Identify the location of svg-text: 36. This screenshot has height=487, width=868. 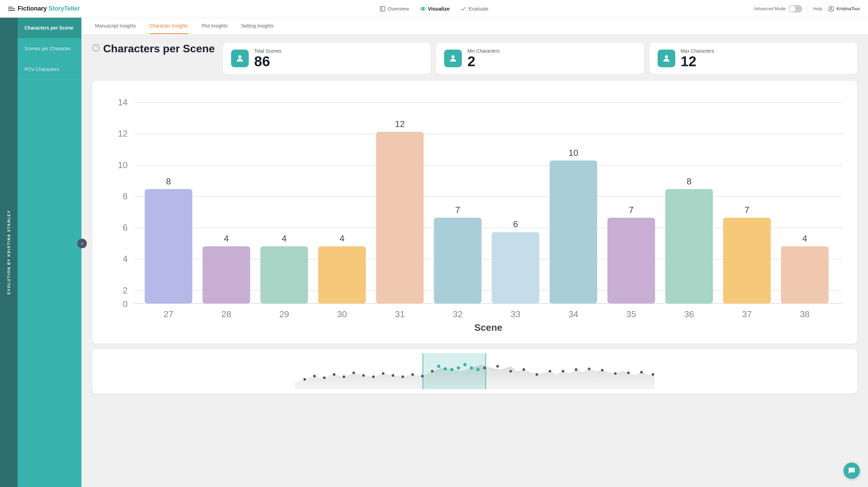
(689, 314).